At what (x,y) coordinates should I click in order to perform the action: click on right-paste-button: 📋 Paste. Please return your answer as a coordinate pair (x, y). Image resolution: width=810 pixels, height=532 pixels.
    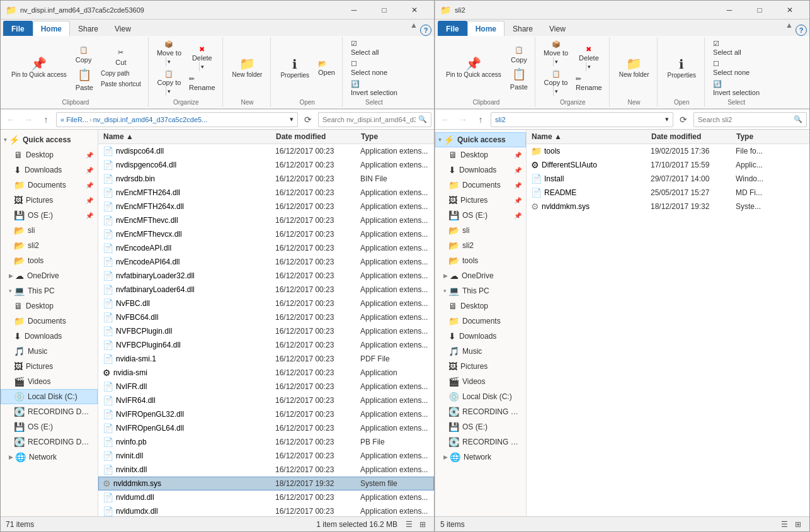
    Looking at the image, I should click on (519, 79).